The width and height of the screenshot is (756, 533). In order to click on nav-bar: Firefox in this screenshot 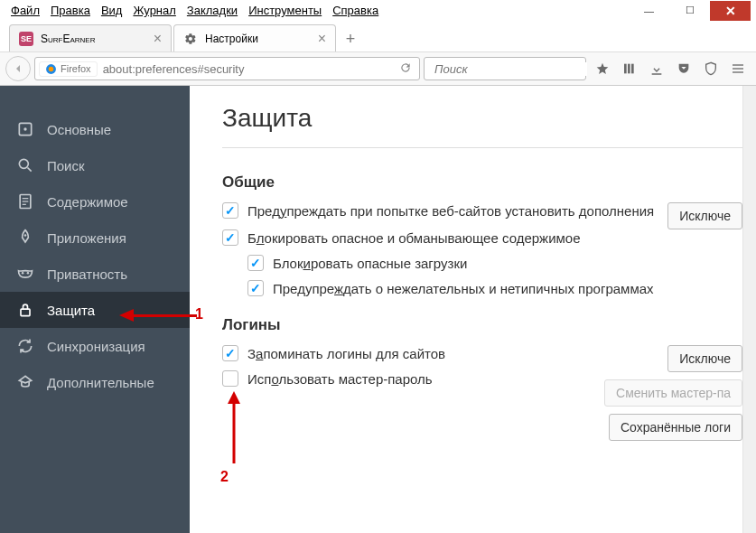, I will do `click(378, 69)`.